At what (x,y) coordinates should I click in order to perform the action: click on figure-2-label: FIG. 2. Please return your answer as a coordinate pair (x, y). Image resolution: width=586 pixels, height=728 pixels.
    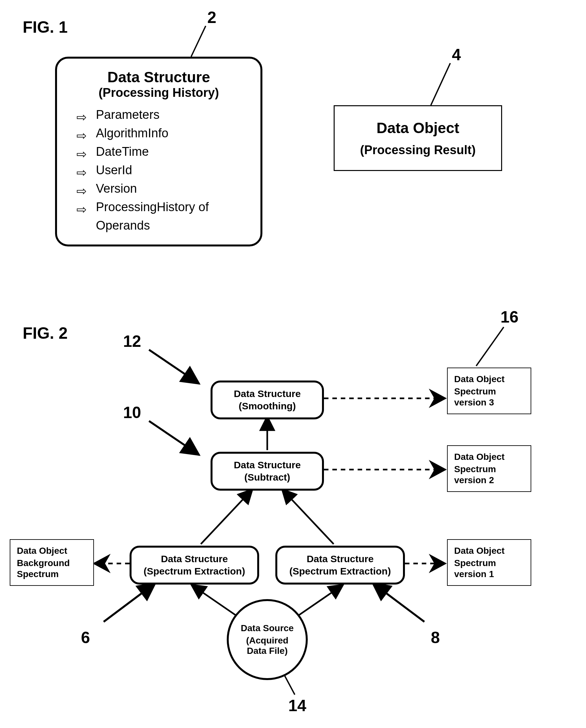
    Looking at the image, I should click on (45, 333).